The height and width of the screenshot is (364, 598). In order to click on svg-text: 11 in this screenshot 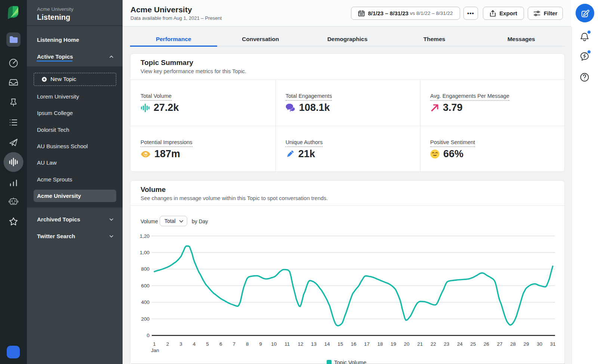, I will do `click(287, 344)`.